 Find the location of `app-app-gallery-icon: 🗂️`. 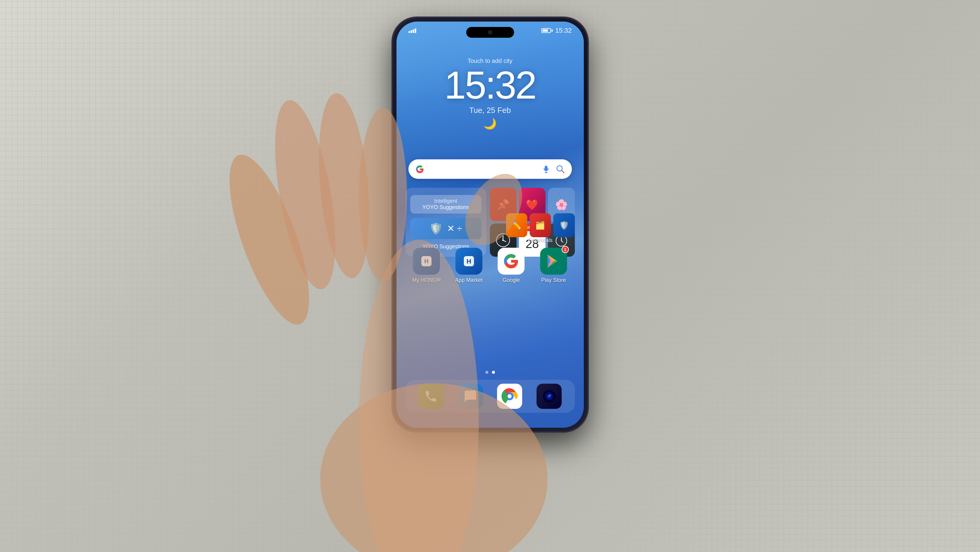

app-app-gallery-icon: 🗂️ is located at coordinates (540, 225).